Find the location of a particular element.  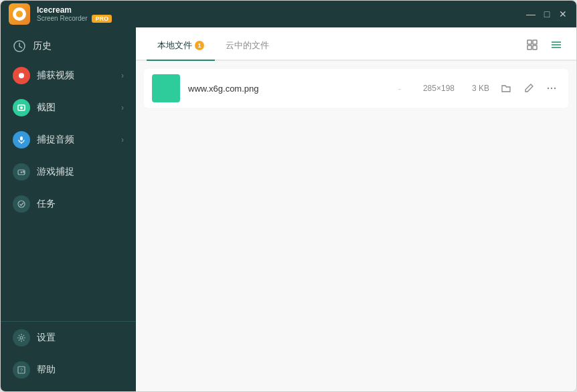

capture-video-label: 捕获视频 is located at coordinates (56, 76).